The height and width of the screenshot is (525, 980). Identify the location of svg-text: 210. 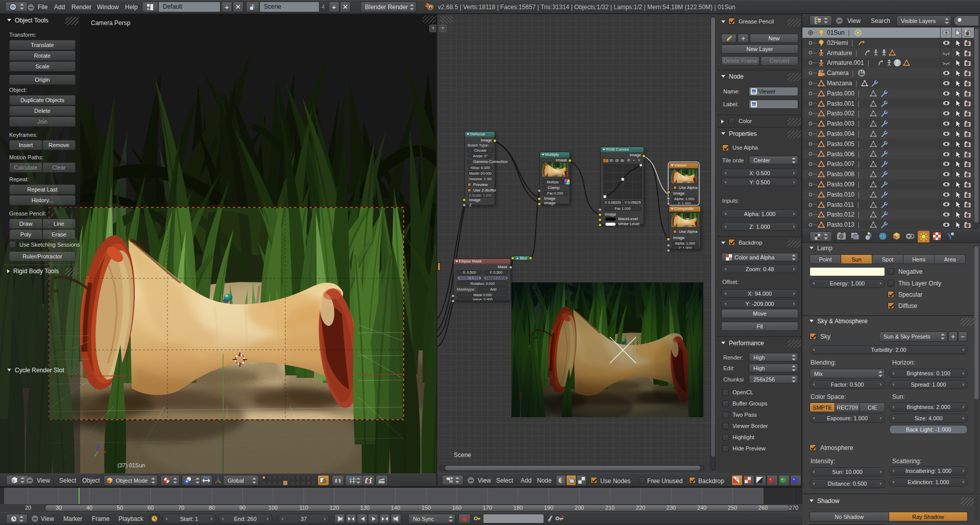
(610, 508).